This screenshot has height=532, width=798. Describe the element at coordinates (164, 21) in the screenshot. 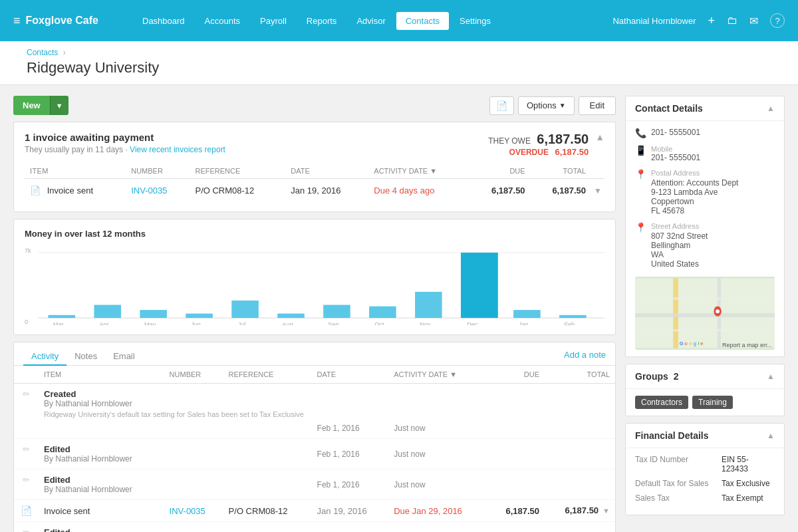

I see `nav-dashboard: Dashboard` at that location.